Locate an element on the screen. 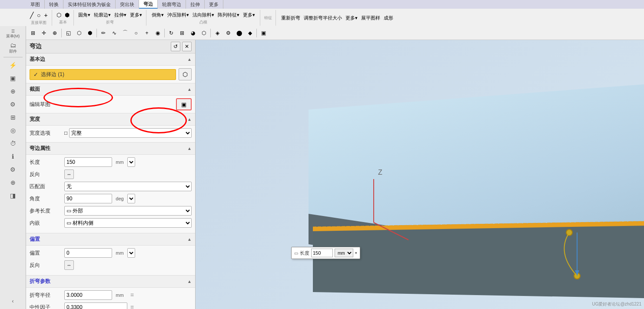 This screenshot has width=644, height=309. inner-select: ▭ 材料内侧 is located at coordinates (128, 223).